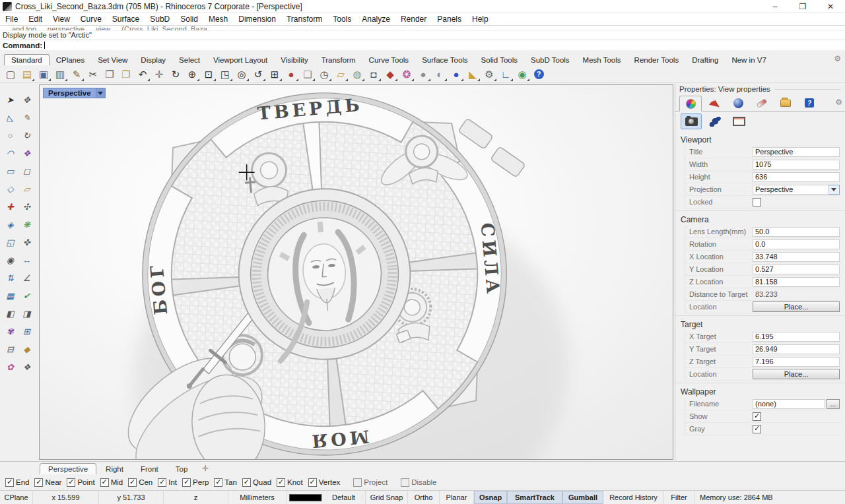 Image resolution: width=845 pixels, height=504 pixels. I want to click on units-button: Millimeters, so click(257, 497).